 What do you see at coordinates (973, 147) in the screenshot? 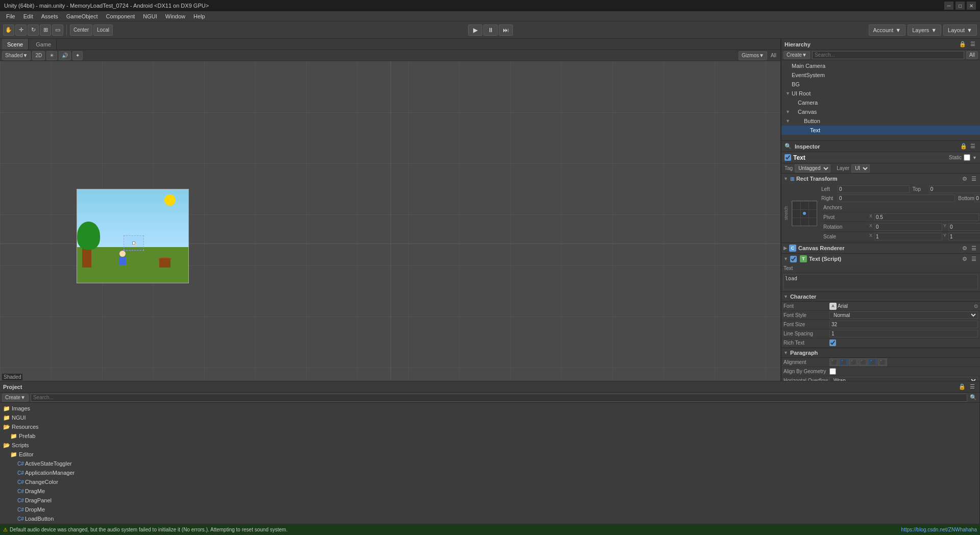
I see `inspector-menu-button: ☰` at bounding box center [973, 147].